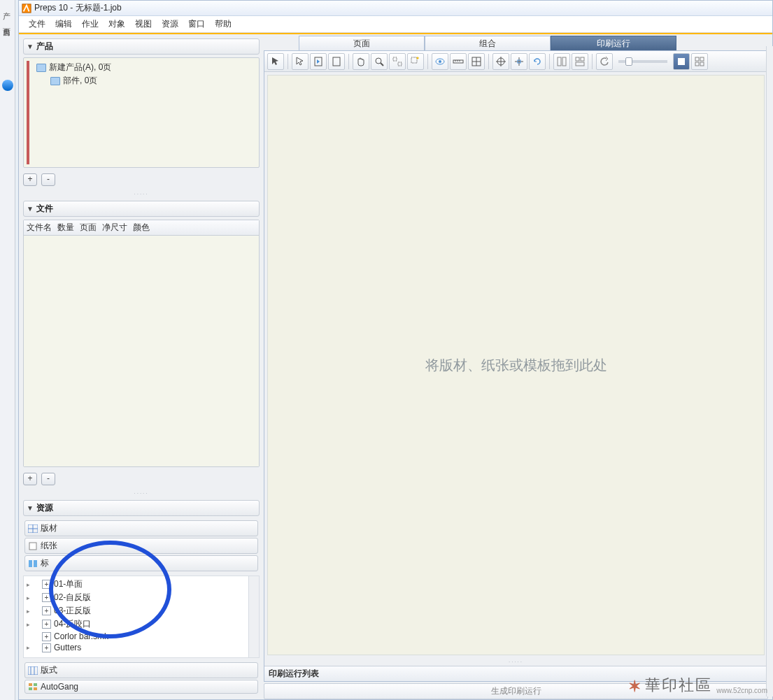 The image size is (773, 700). What do you see at coordinates (440, 62) in the screenshot?
I see `preview-button` at bounding box center [440, 62].